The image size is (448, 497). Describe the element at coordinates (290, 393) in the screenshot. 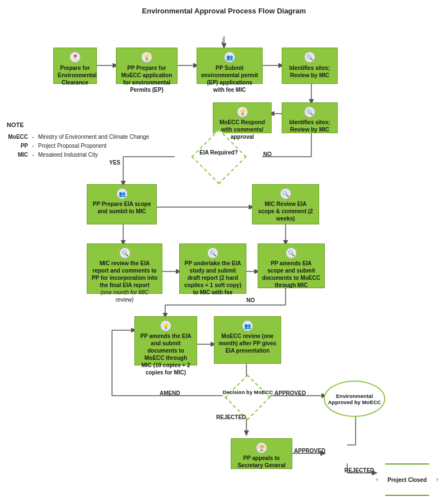

I see `label-approved: APPROVED` at that location.